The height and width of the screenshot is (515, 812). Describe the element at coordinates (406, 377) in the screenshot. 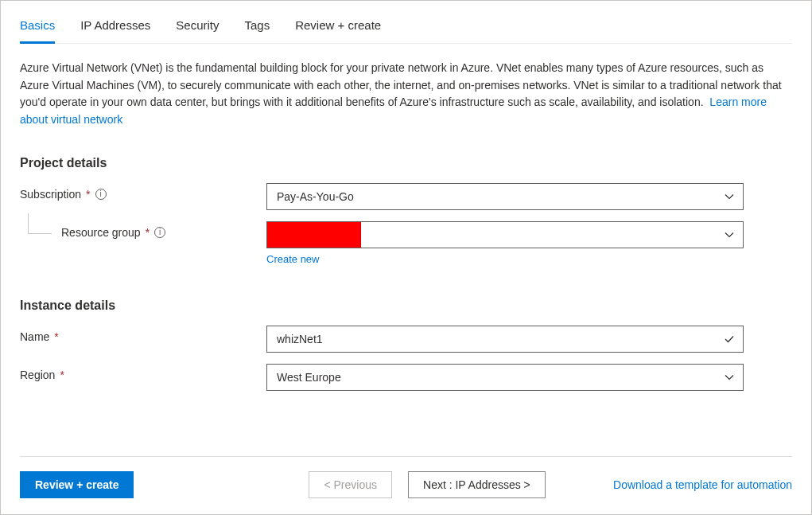

I see `region-row: Region * West Europe` at that location.